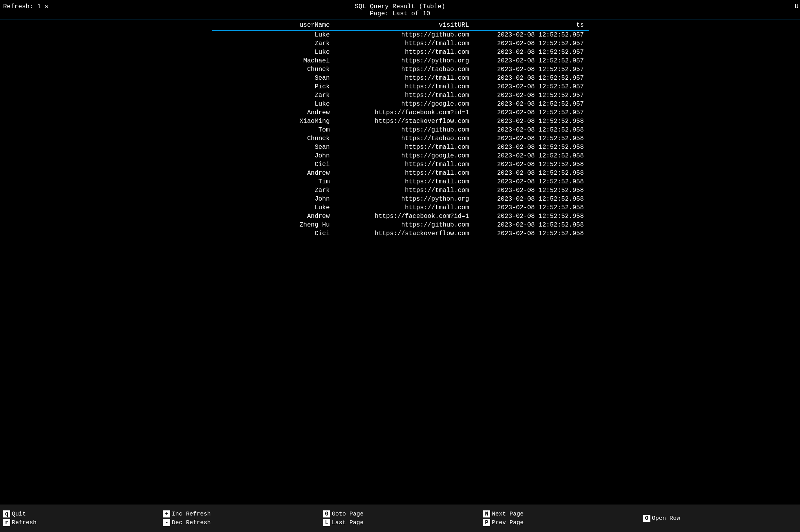  Describe the element at coordinates (400, 523) in the screenshot. I see `last-page-item: L Last Page` at that location.